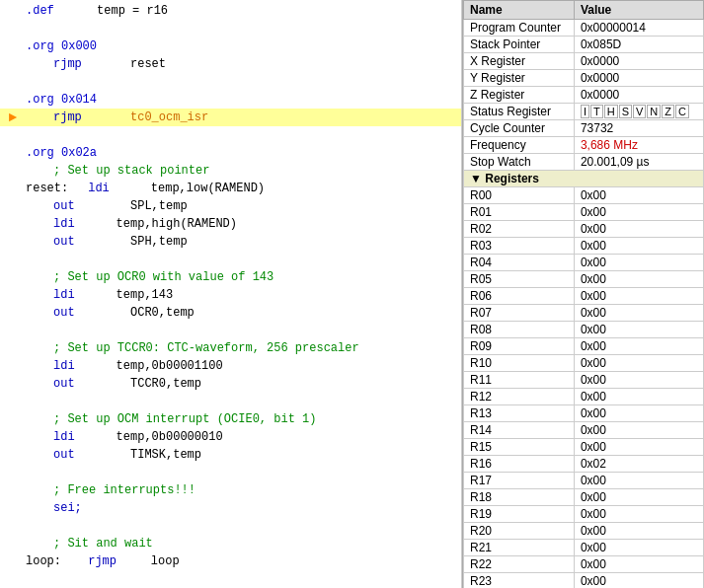 Image resolution: width=704 pixels, height=588 pixels. What do you see at coordinates (519, 45) in the screenshot?
I see `reg-name-sp: Stack Pointer` at bounding box center [519, 45].